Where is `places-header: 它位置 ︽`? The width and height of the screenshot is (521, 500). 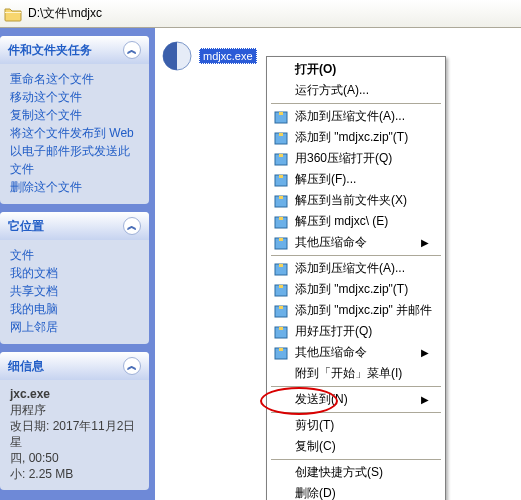 places-header: 它位置 ︽ is located at coordinates (74, 226).